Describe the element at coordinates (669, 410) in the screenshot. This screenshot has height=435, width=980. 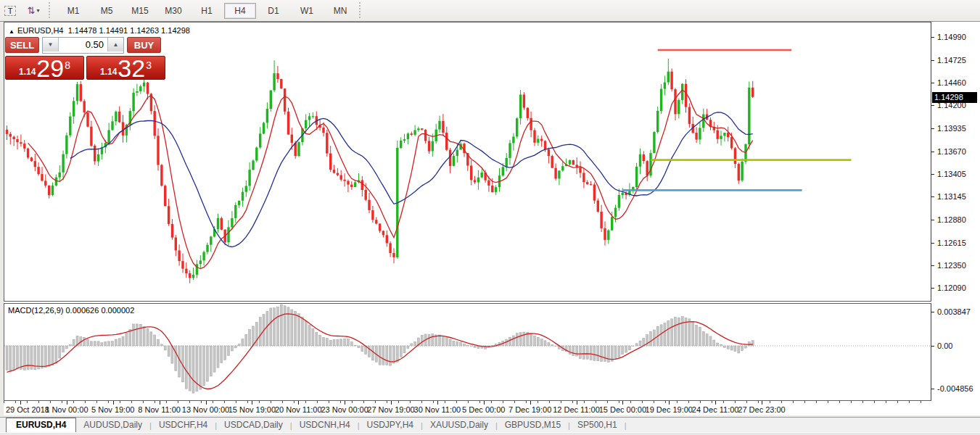
I see `time-tick-label: 19 Dec 19:00` at that location.